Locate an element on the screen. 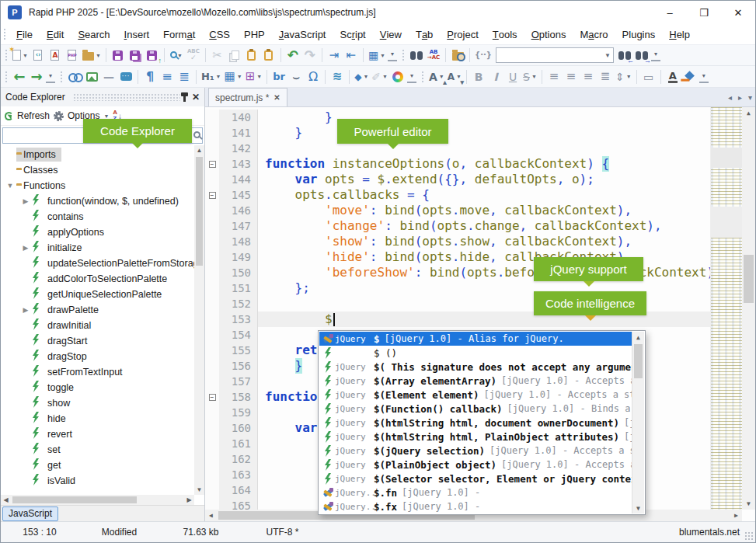 The image size is (756, 543). tree-scroll-up-icon: ▲ is located at coordinates (199, 151).